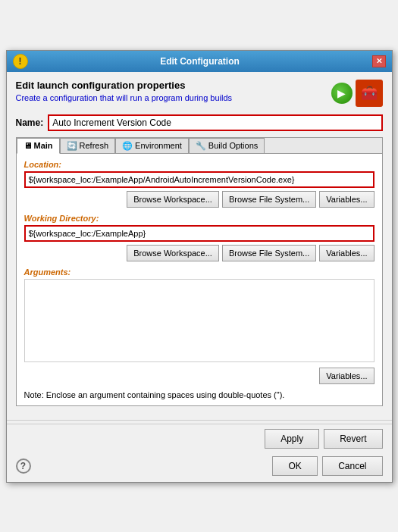  I want to click on build-options-tab-icon: 🔧, so click(201, 146).